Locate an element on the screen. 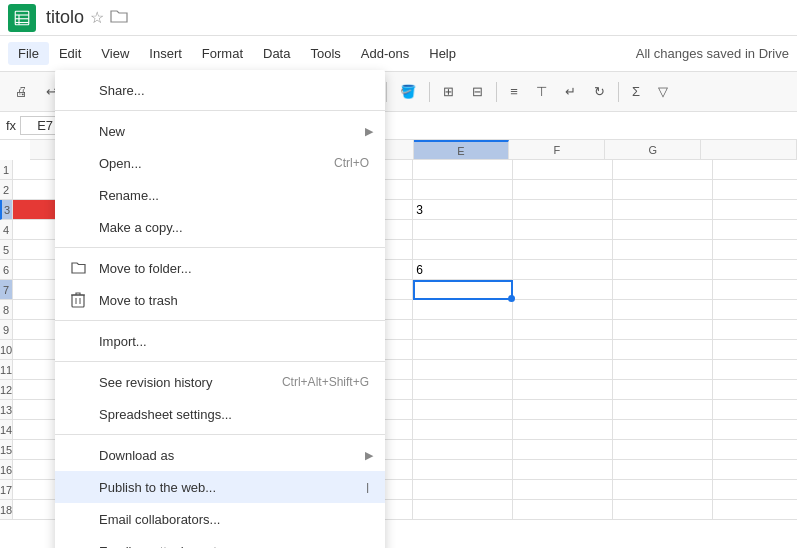  row-num-5: 5 is located at coordinates (6, 250).